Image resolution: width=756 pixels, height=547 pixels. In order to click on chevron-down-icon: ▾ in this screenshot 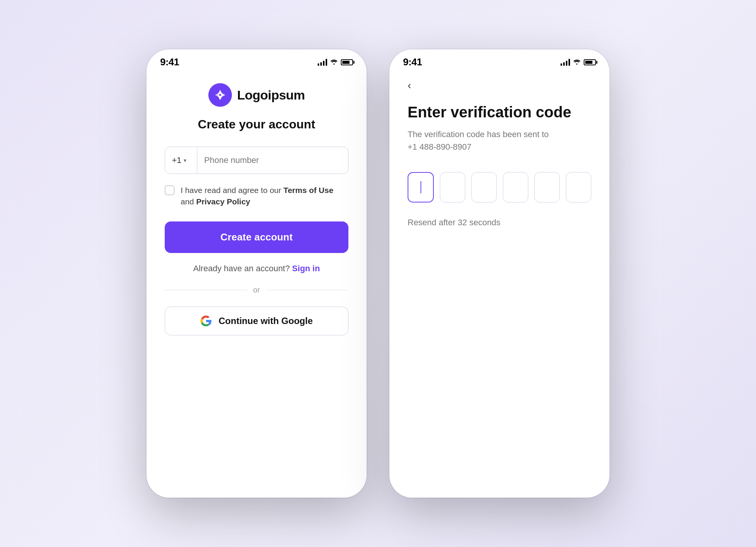, I will do `click(185, 160)`.